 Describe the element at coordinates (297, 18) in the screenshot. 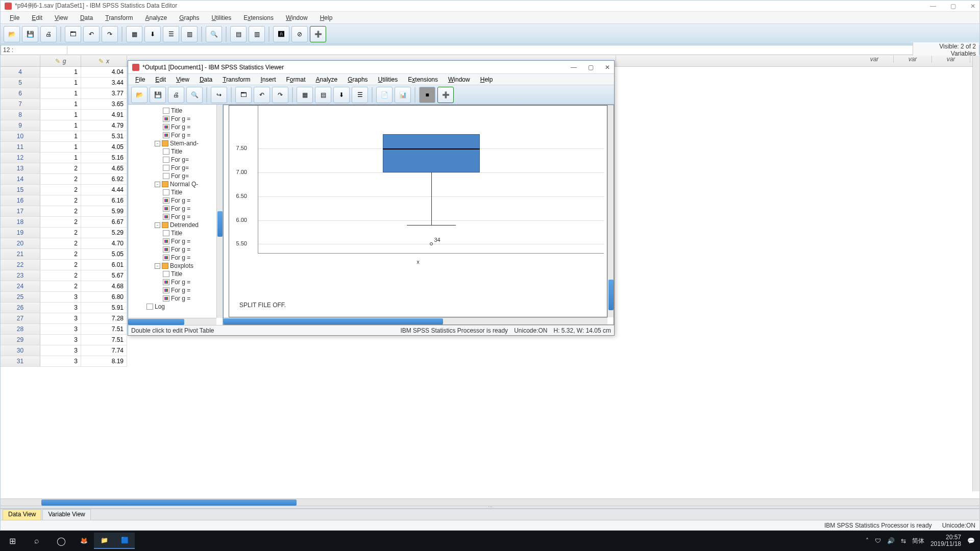

I see `menu-window: Window` at that location.